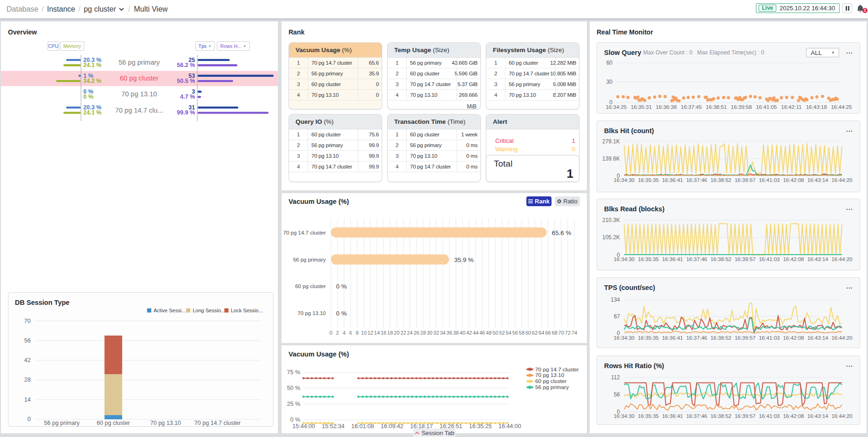 Image resolution: width=868 pixels, height=437 pixels. What do you see at coordinates (510, 426) in the screenshot?
I see `svg-text: 16:44:00` at bounding box center [510, 426].